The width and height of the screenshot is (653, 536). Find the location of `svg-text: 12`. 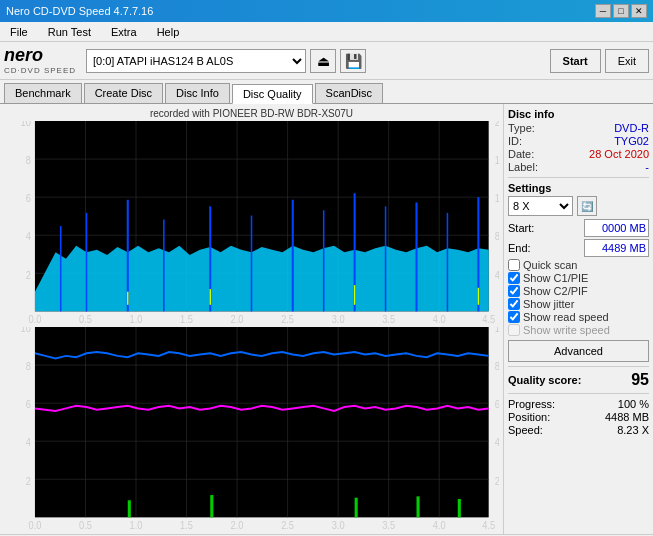

svg-text: 12 is located at coordinates (497, 198).